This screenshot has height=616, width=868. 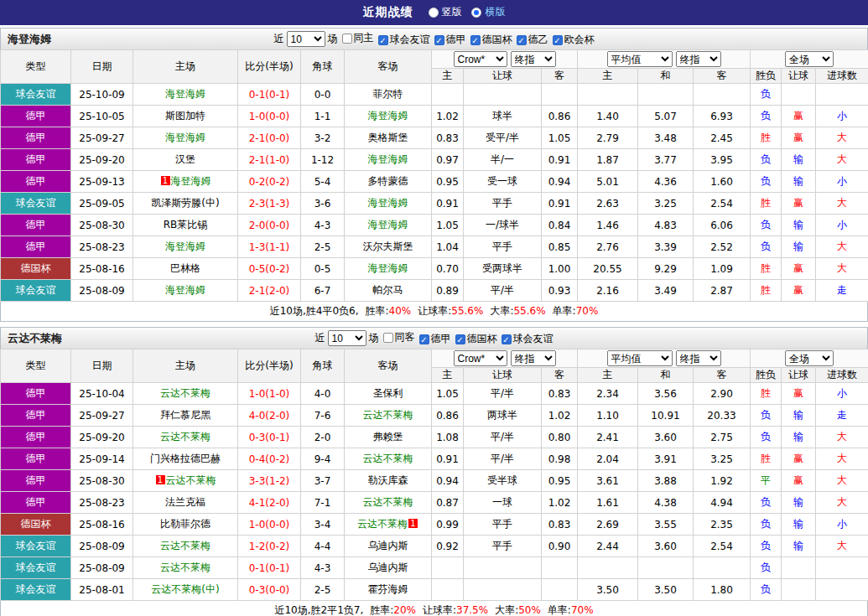 I want to click on team-link: 比勒菲尔德, so click(x=185, y=524).